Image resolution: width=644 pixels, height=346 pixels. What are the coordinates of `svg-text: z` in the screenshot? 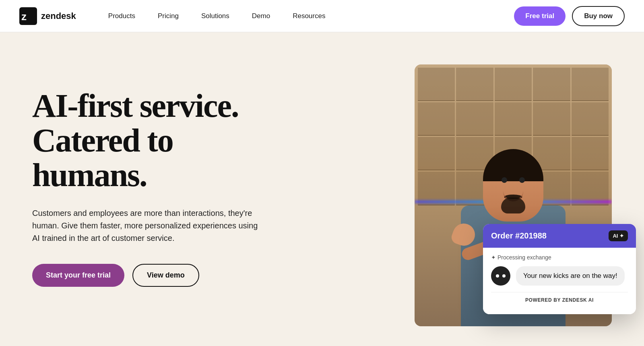 It's located at (24, 17).